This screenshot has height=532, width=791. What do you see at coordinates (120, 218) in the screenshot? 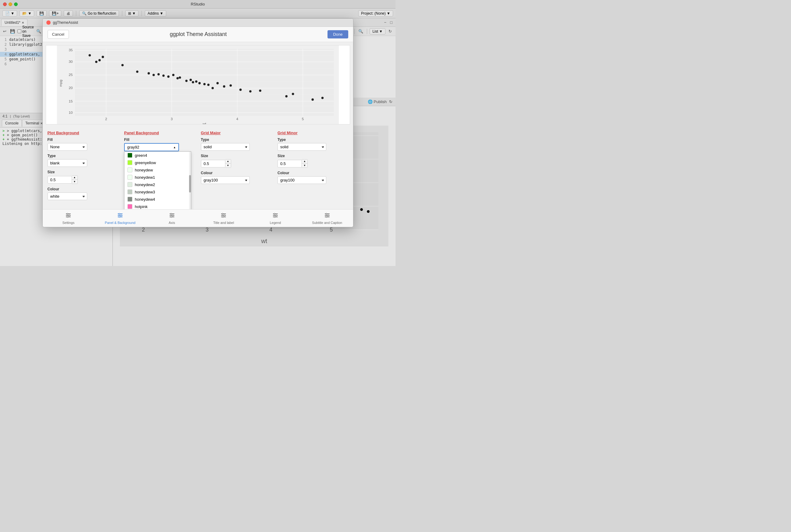
I see `nav-tab-panel-background: Panel & Background` at bounding box center [120, 218].